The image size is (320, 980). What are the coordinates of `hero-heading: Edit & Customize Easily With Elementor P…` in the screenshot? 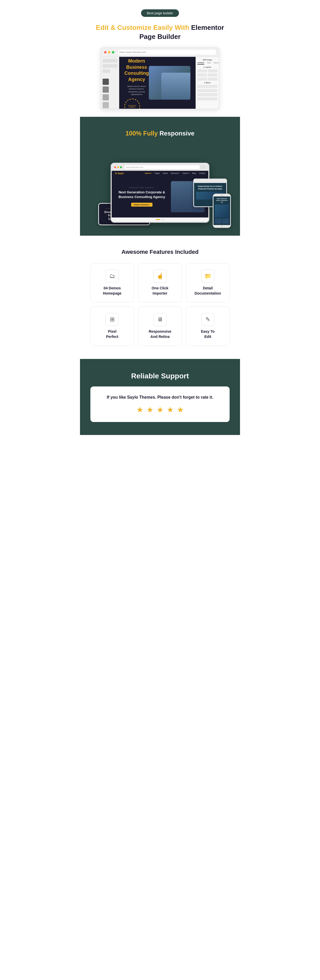 It's located at (160, 32).